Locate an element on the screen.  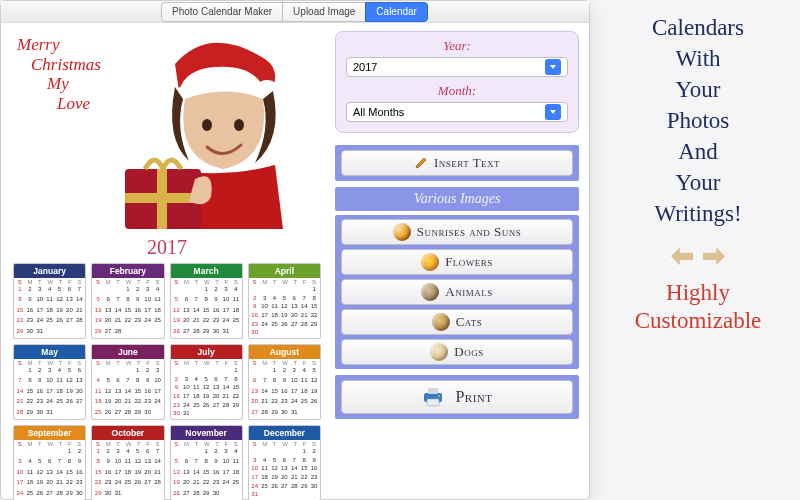
month-cell-november: NovemberSMTWTFS1234567891011121314151617… is located at coordinates (206, 462).